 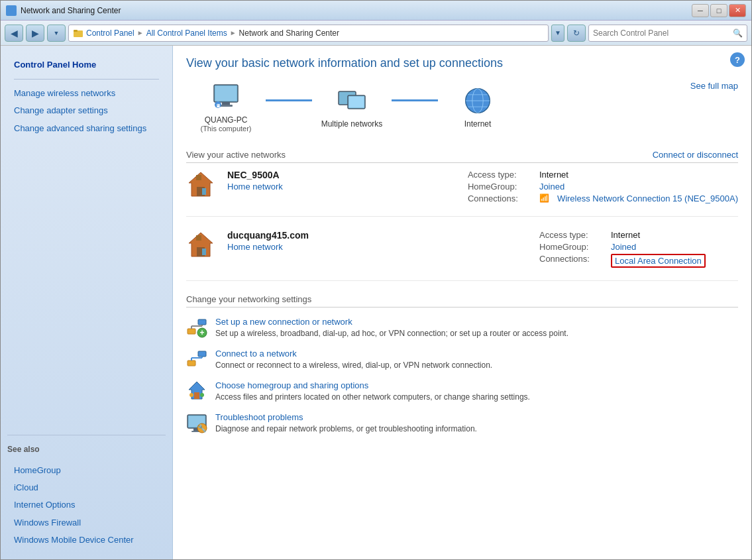 What do you see at coordinates (187, 33) in the screenshot?
I see `breadcrumb-all-items: All Control Panel Items` at bounding box center [187, 33].